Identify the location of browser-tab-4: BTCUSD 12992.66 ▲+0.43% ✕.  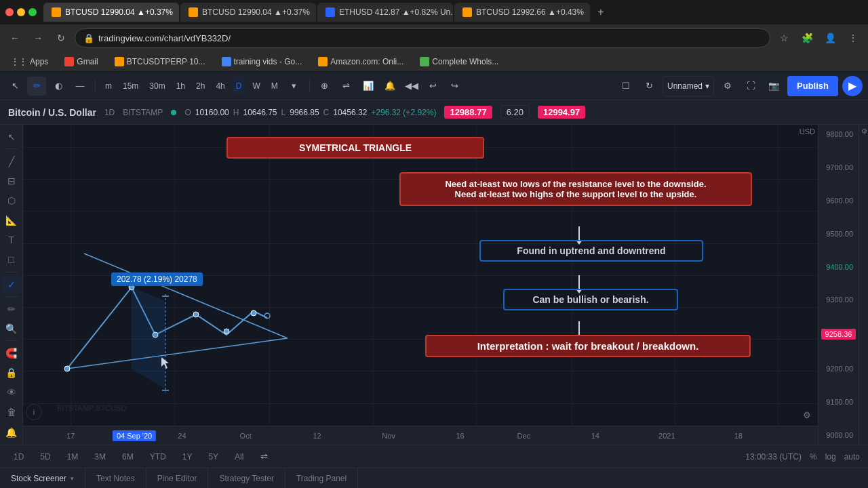
(522, 12).